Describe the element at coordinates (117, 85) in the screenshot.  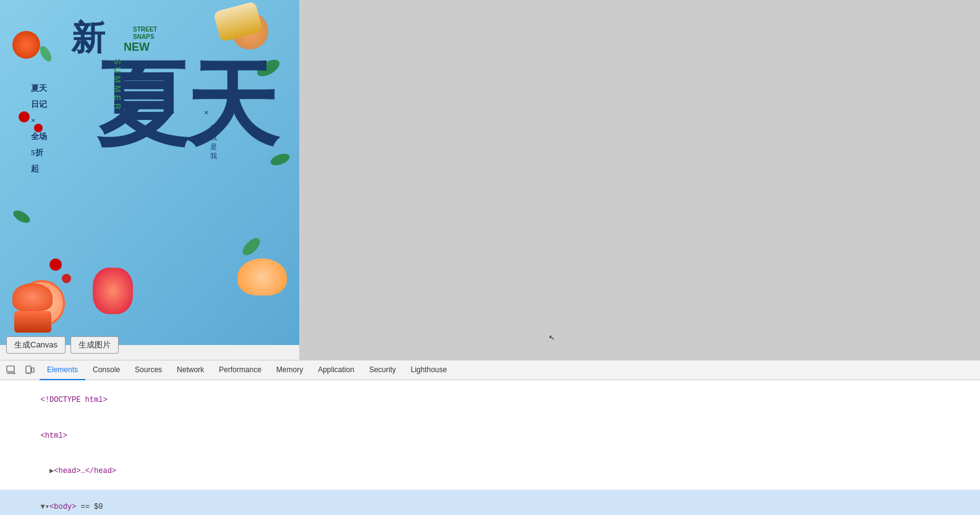
I see `cn-summer-side: SUMMER` at that location.